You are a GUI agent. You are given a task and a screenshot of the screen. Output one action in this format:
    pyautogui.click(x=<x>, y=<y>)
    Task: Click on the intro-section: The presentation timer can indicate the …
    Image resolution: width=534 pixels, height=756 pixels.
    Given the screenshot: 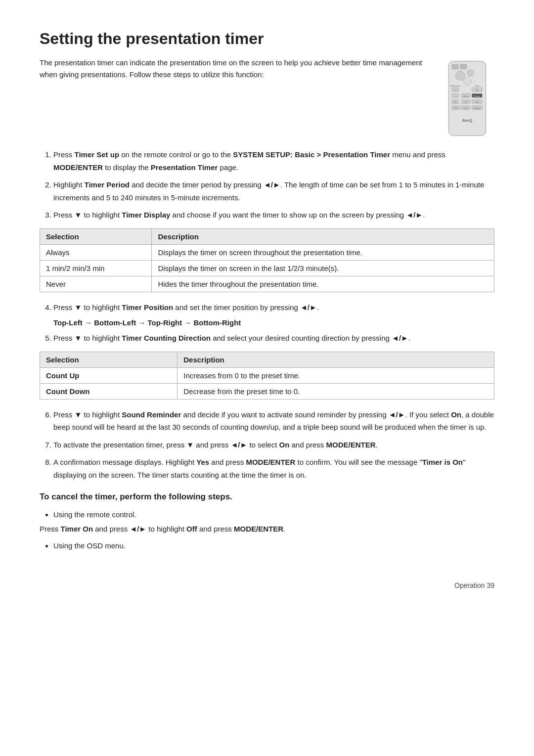 What is the action you would take?
    pyautogui.click(x=267, y=98)
    